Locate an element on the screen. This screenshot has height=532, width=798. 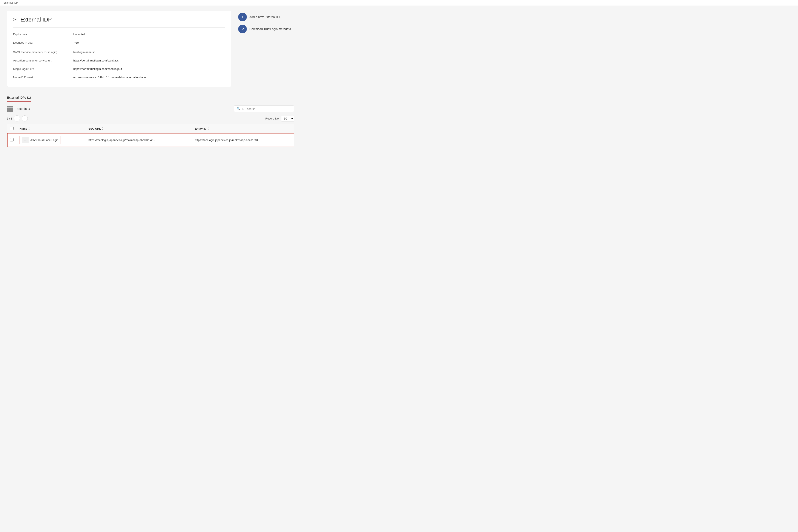
next-page-button: › is located at coordinates (25, 118).